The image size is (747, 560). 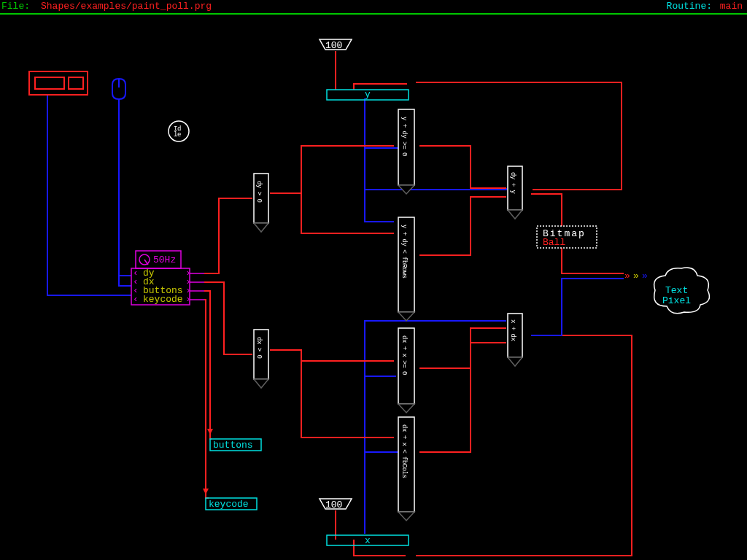 I want to click on svg-text: Ball, so click(x=554, y=242).